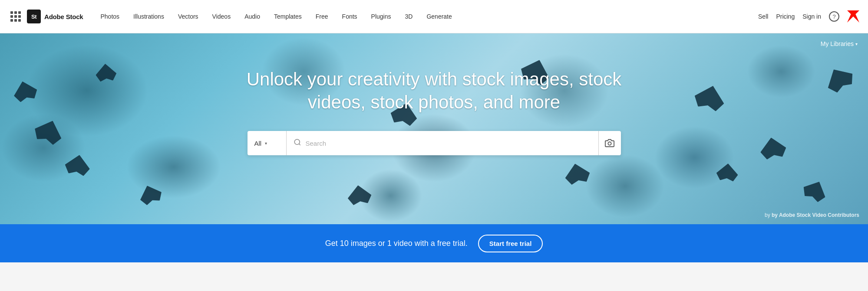 This screenshot has height=291, width=868. Describe the element at coordinates (16, 16) in the screenshot. I see `apps-menu-button` at that location.